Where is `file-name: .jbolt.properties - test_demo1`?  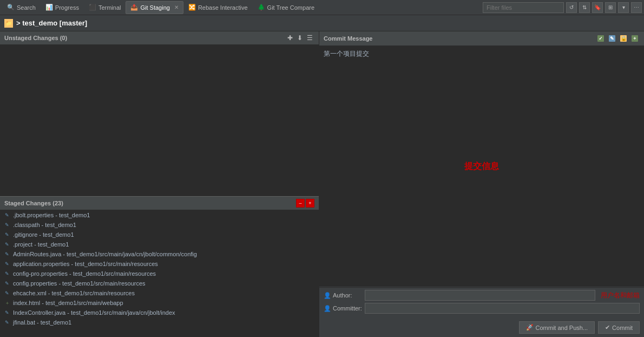
file-name: .jbolt.properties - test_demo1 is located at coordinates (51, 215).